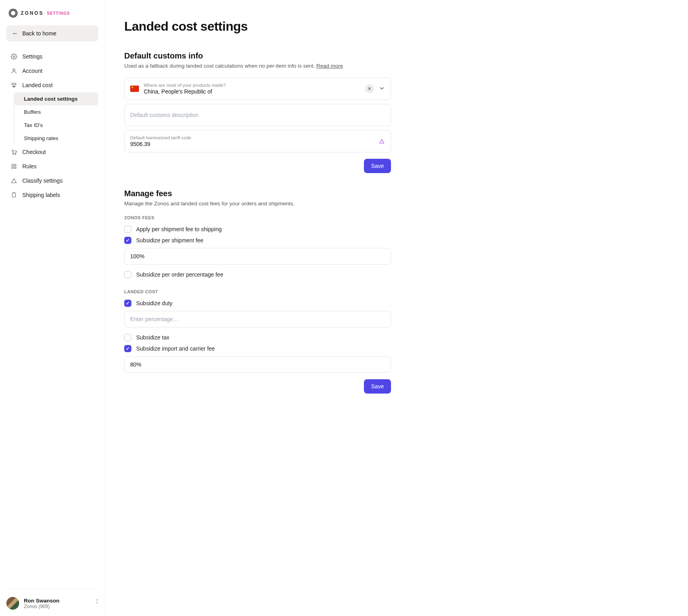 The height and width of the screenshot is (616, 688). Describe the element at coordinates (128, 337) in the screenshot. I see `subsidize-tax-checkbox` at that location.